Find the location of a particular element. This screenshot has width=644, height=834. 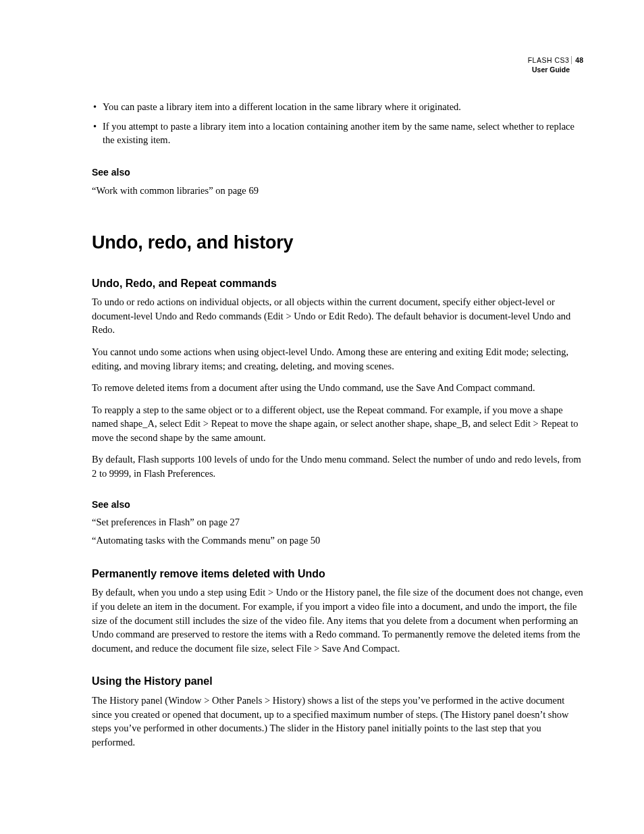

intro-bullet-2: If you attempt to paste a library item i… is located at coordinates (338, 134).